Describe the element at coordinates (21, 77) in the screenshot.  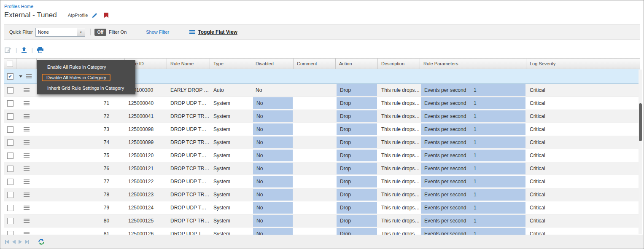
I see `collapse-caret-icon` at that location.